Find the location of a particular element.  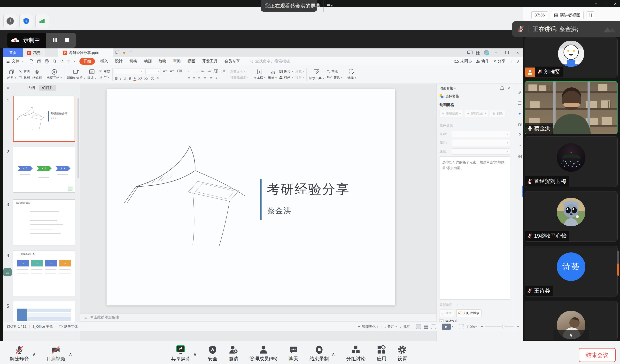

underline-button: U is located at coordinates (125, 78).